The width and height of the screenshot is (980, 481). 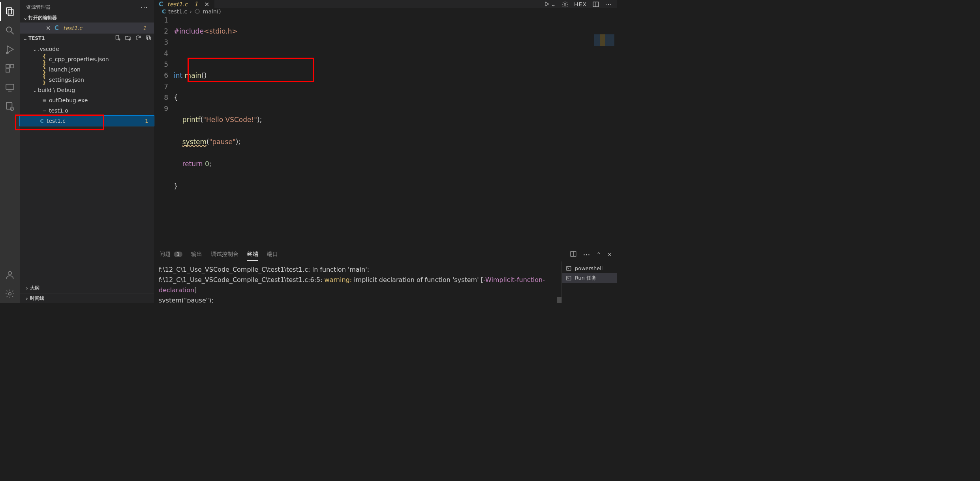 What do you see at coordinates (10, 87) in the screenshot?
I see `remote-icon` at bounding box center [10, 87].